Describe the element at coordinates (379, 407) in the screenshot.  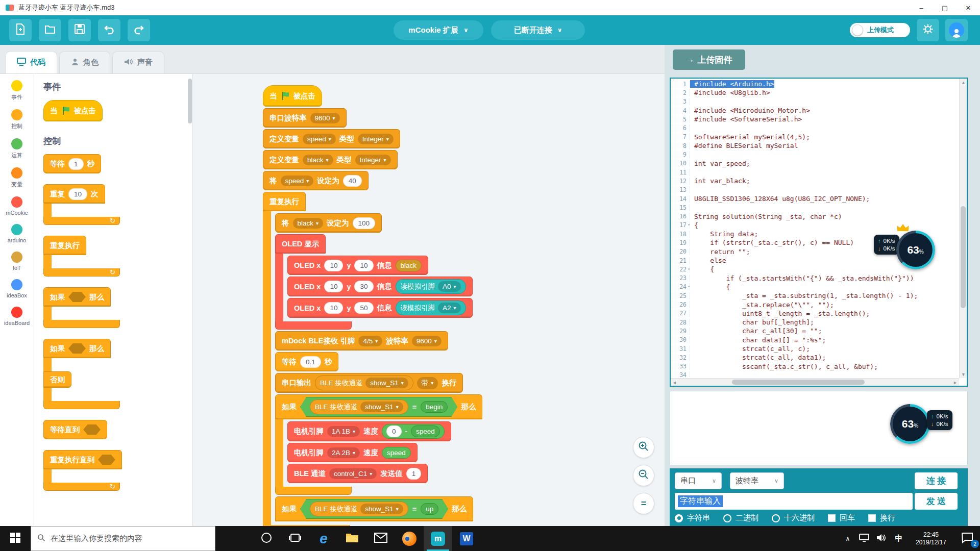
I see `equals-condition: BLE 接收通道 show_S1▾ = begin` at that location.